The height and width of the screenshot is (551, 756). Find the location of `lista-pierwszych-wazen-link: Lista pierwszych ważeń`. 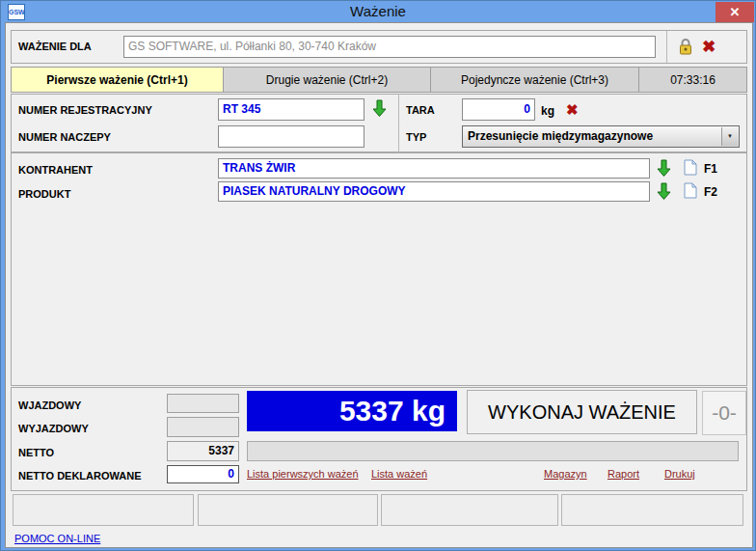

lista-pierwszych-wazen-link: Lista pierwszych ważeń is located at coordinates (303, 474).